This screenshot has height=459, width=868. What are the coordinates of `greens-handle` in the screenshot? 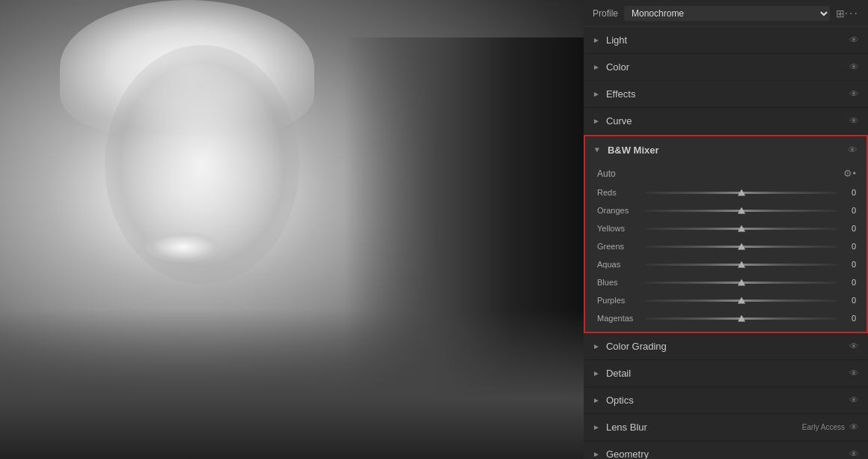 It's located at (742, 247).